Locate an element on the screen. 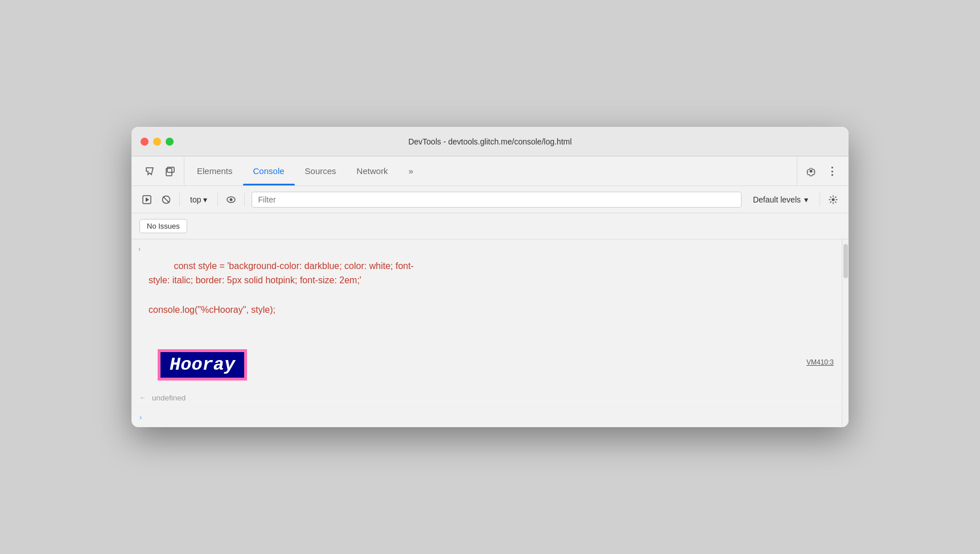  console-entry-undefined: ← undefined is located at coordinates (487, 398).